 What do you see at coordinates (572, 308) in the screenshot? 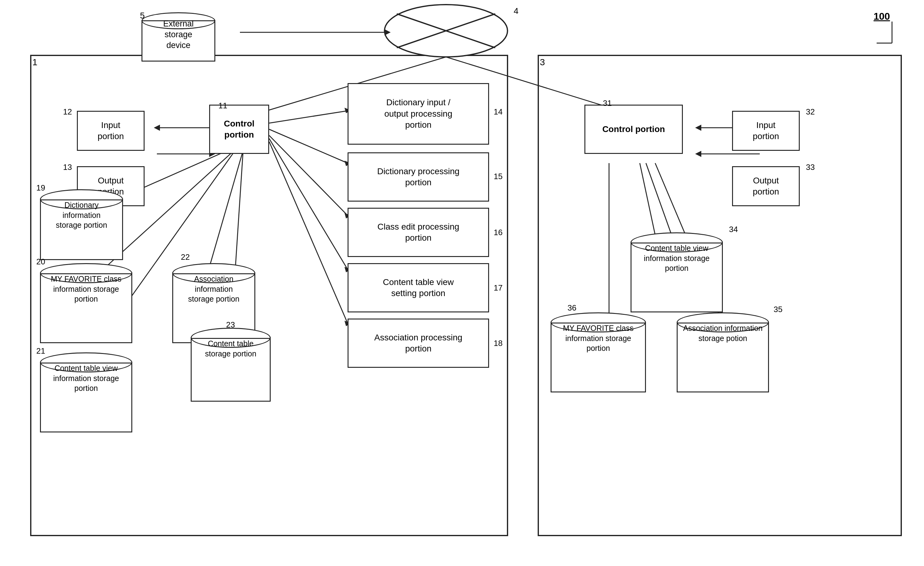
I see `my-fav-right-num: 36` at bounding box center [572, 308].